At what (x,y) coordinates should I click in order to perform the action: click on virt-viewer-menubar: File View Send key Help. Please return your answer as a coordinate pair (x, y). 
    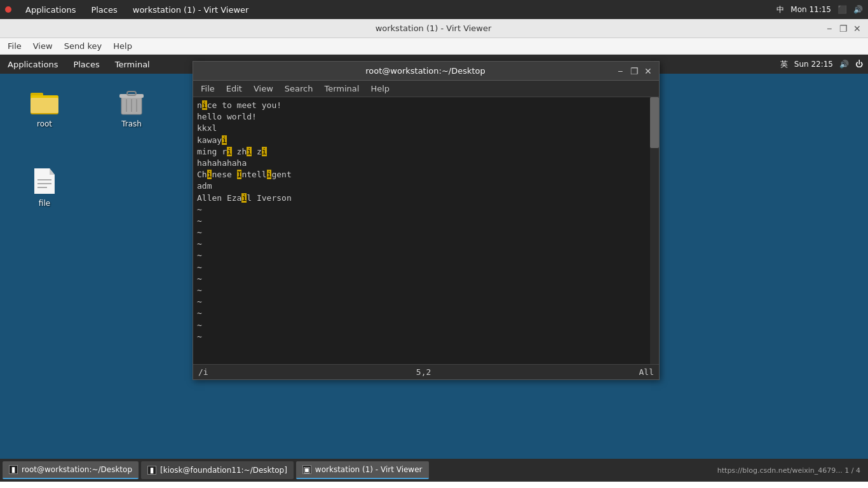
    Looking at the image, I should click on (434, 46).